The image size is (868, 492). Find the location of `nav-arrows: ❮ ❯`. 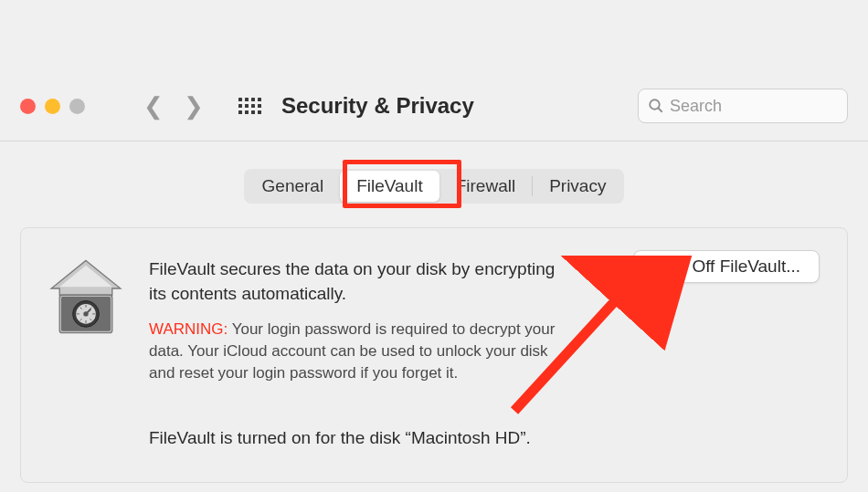

nav-arrows: ❮ ❯ is located at coordinates (174, 106).